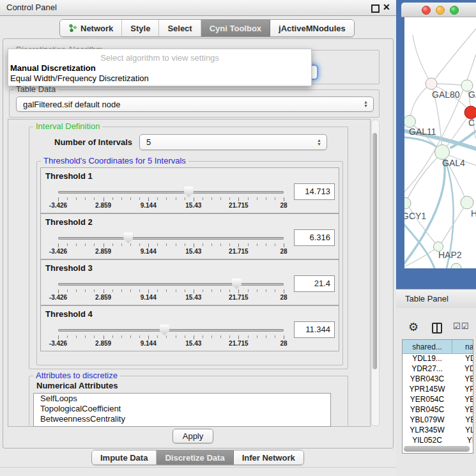  I want to click on cell-shared-name: YLR345W, so click(427, 430).